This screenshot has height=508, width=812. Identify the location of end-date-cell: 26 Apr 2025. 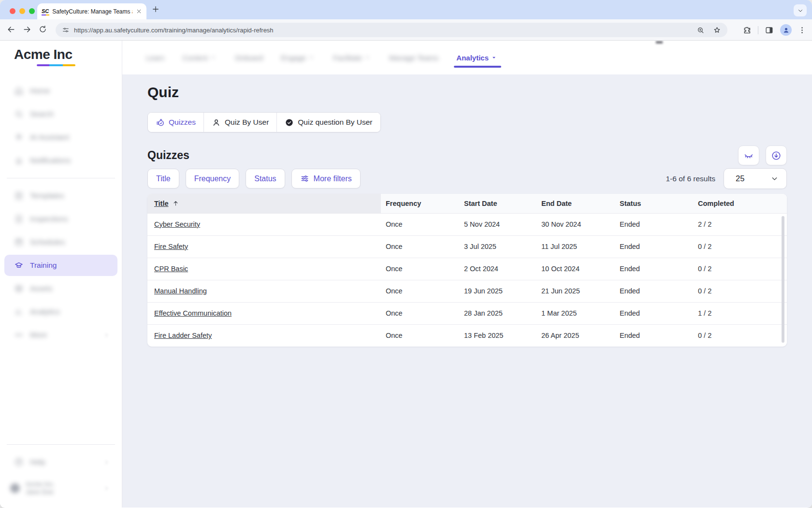
(576, 335).